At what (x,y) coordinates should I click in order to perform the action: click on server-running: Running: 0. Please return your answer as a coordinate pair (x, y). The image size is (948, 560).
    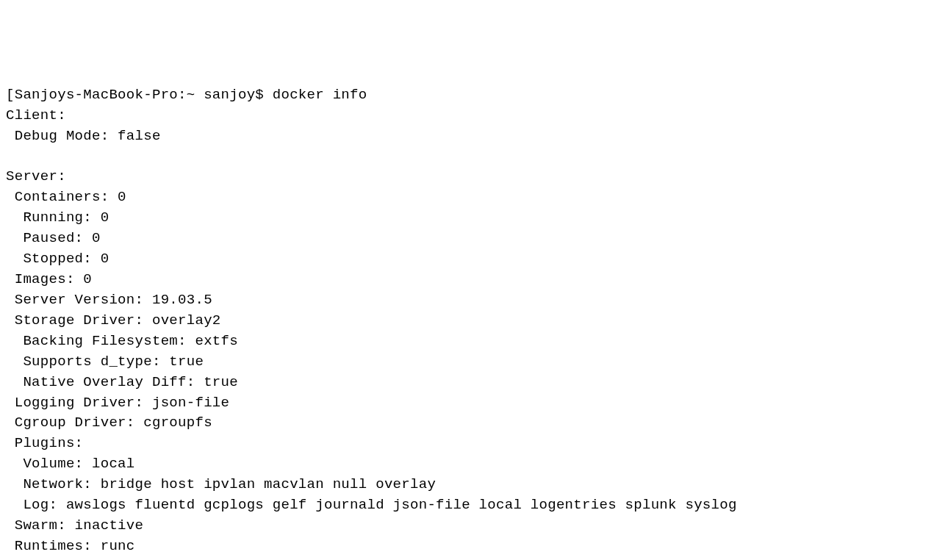
    Looking at the image, I should click on (57, 218).